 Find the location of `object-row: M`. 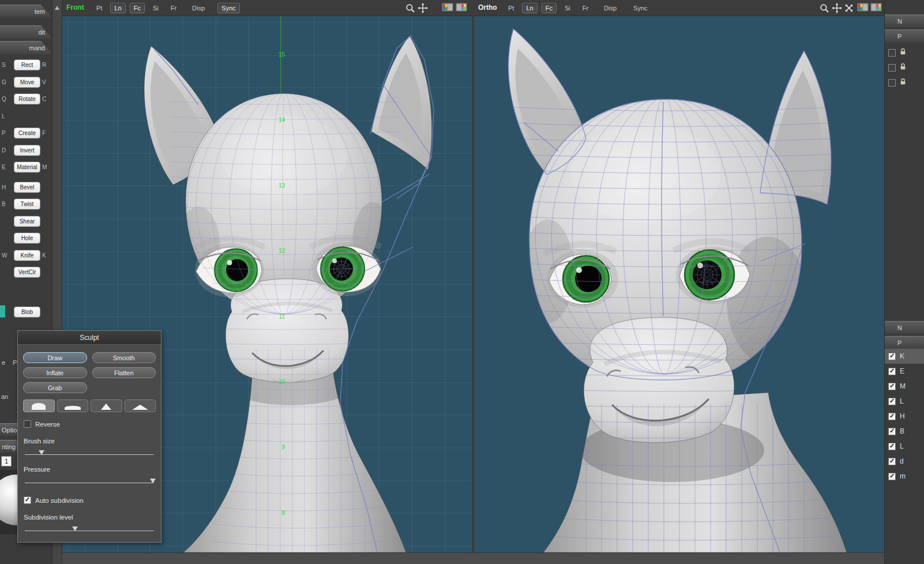

object-row: M is located at coordinates (904, 386).